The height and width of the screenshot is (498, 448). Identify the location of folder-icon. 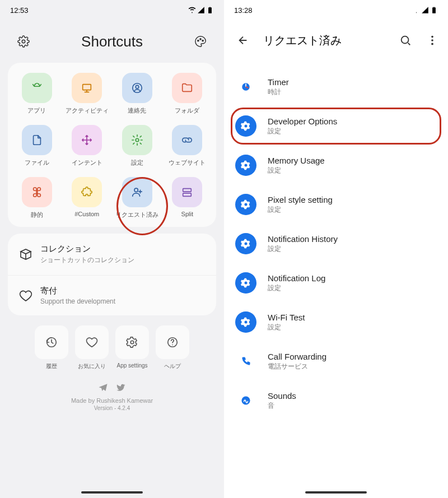
(187, 88).